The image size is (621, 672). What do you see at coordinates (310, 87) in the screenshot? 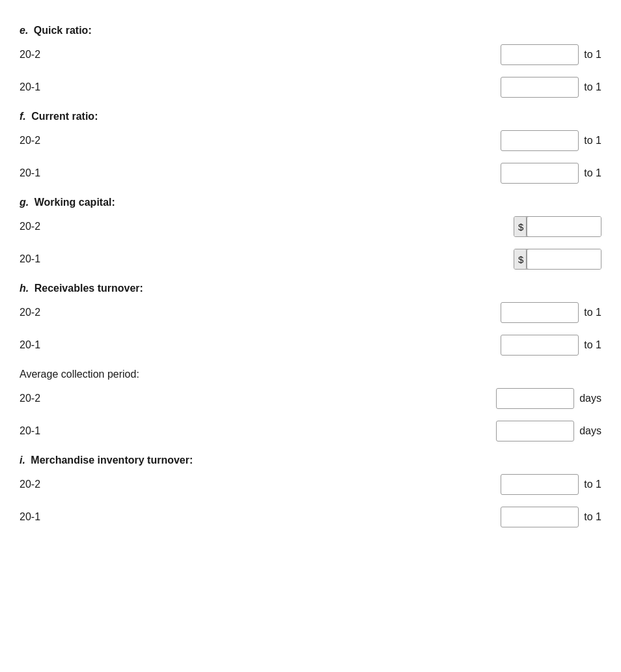
I see `section-e-row-1: 20-1 to 1` at bounding box center [310, 87].